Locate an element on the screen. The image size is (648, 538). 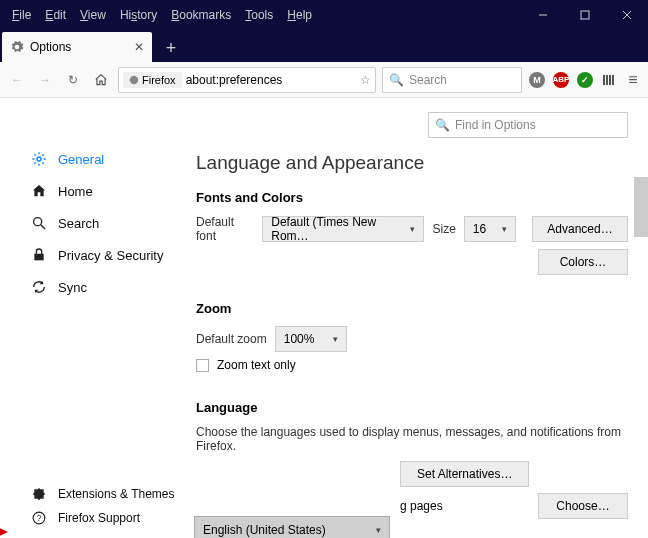
advanced-fonts-button: Advanced… is located at coordinates (580, 229).